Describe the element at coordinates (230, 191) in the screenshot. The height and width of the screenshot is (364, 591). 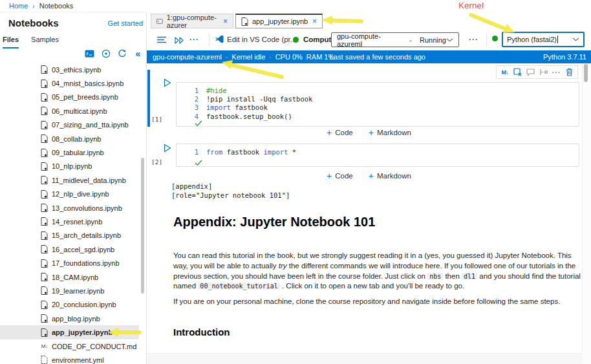
I see `markdown-source: [appendix] [role="Jupyter notebook 101"]` at that location.